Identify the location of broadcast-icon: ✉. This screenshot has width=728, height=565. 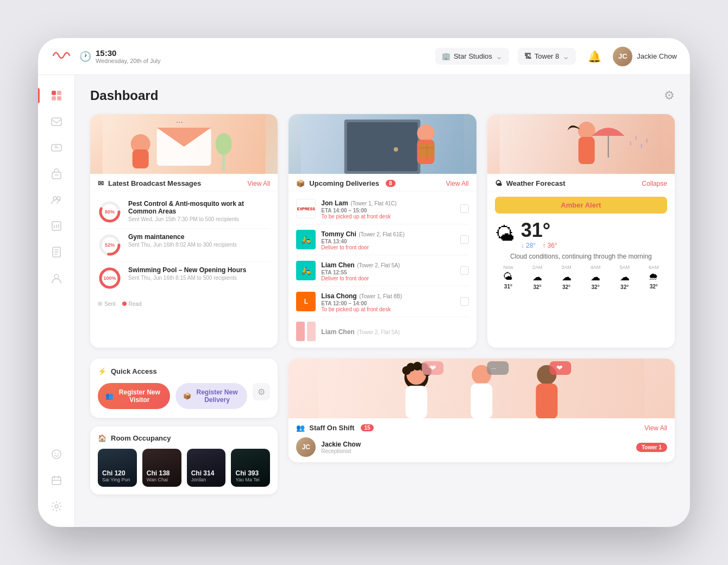
(101, 184).